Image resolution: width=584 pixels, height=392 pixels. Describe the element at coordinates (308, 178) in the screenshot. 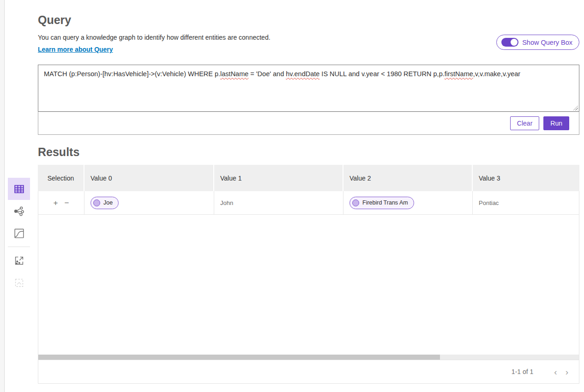

I see `table-header-row: Selection Value 0 Value 1 Value 2 Value …` at that location.